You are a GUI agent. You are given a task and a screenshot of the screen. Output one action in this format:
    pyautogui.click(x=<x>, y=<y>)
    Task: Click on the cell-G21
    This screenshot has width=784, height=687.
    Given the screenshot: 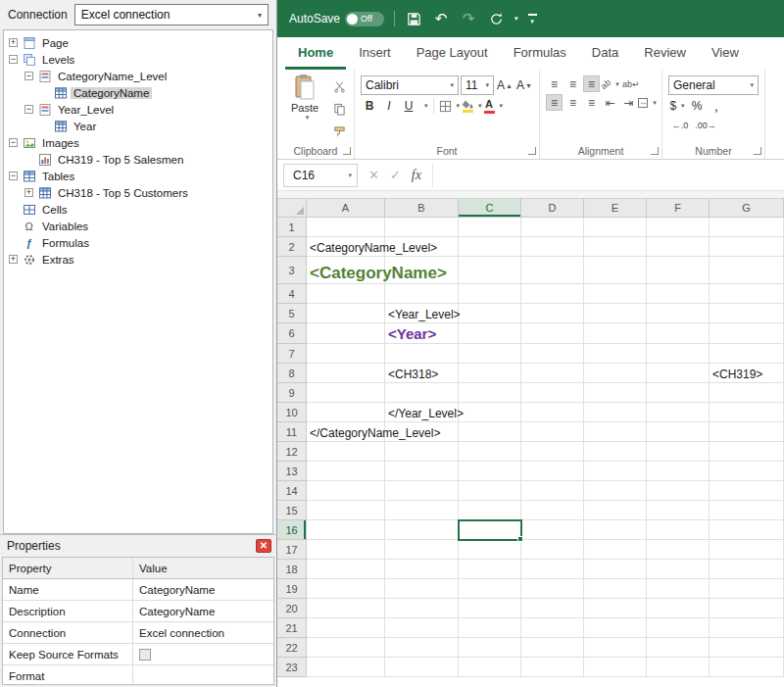 What is the action you would take?
    pyautogui.click(x=747, y=628)
    